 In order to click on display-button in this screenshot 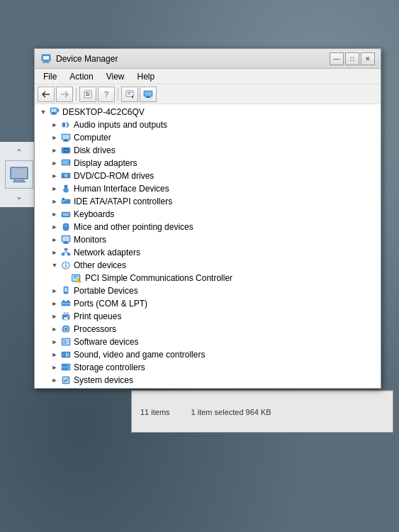, I will do `click(148, 94)`.